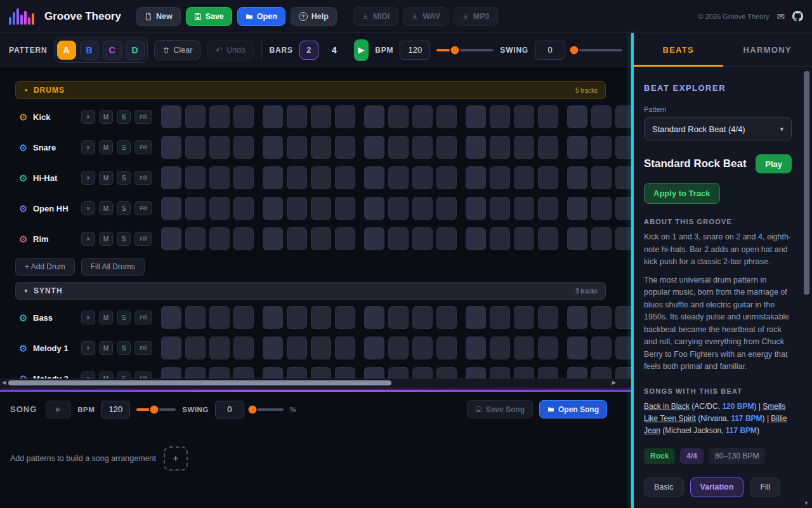  Describe the element at coordinates (362, 50) in the screenshot. I see `pattern-play-button: ▶` at that location.